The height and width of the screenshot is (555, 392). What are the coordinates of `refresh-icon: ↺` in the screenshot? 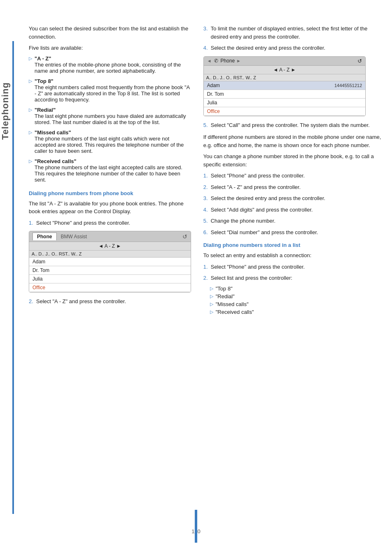 It's located at (185, 237).